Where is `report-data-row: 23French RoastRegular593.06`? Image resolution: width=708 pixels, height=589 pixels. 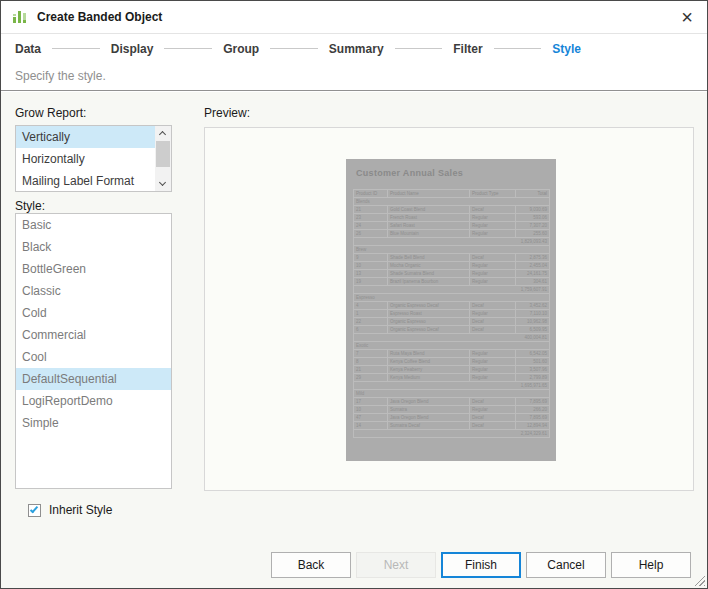
report-data-row: 23French RoastRegular593.06 is located at coordinates (452, 218).